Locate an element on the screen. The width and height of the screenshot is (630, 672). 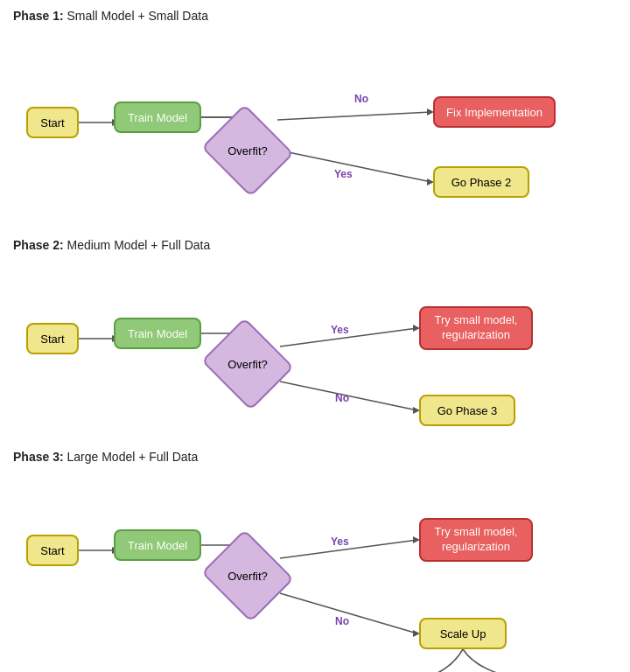
phase1-label-yes: Yes is located at coordinates (343, 174).